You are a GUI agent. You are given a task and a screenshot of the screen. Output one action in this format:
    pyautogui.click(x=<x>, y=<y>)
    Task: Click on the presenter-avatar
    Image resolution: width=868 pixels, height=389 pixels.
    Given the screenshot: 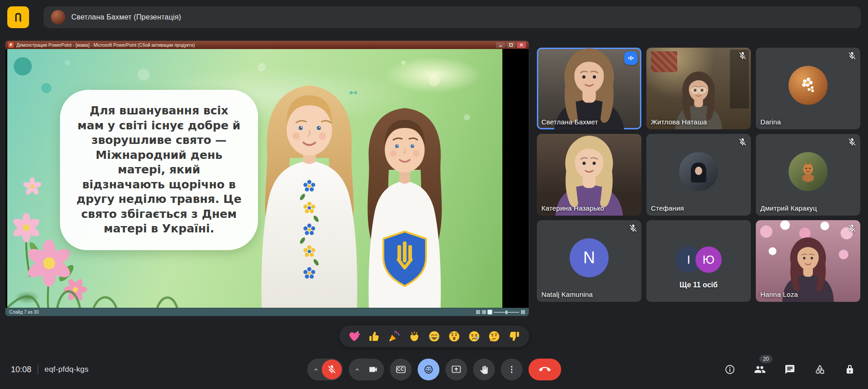 What is the action you would take?
    pyautogui.click(x=58, y=17)
    